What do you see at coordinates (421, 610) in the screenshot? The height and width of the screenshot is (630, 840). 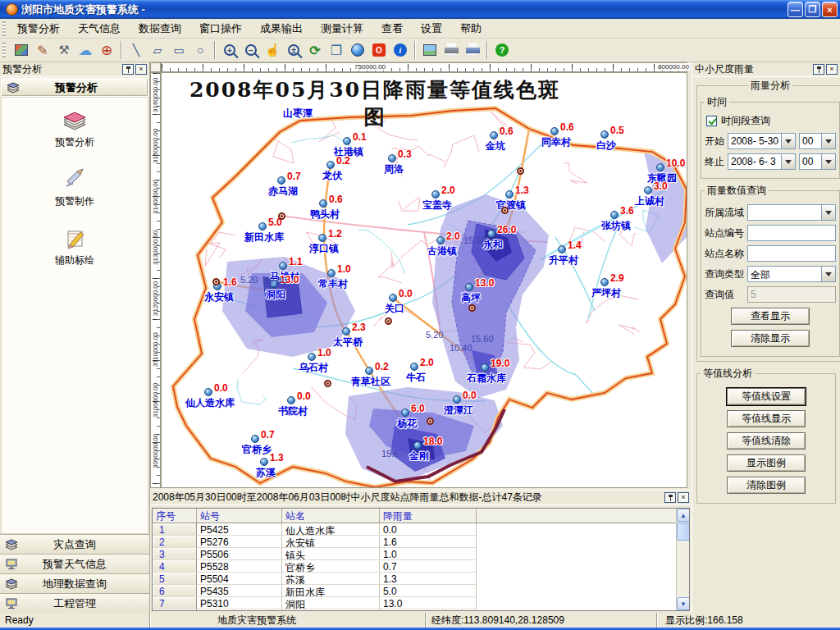 I see `table-row: 8P5315马战村1.1` at bounding box center [421, 610].